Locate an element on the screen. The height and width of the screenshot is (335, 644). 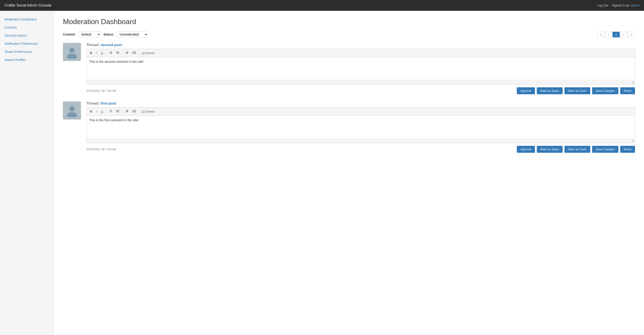
toolbar-sep-1c is located at coordinates (139, 53).